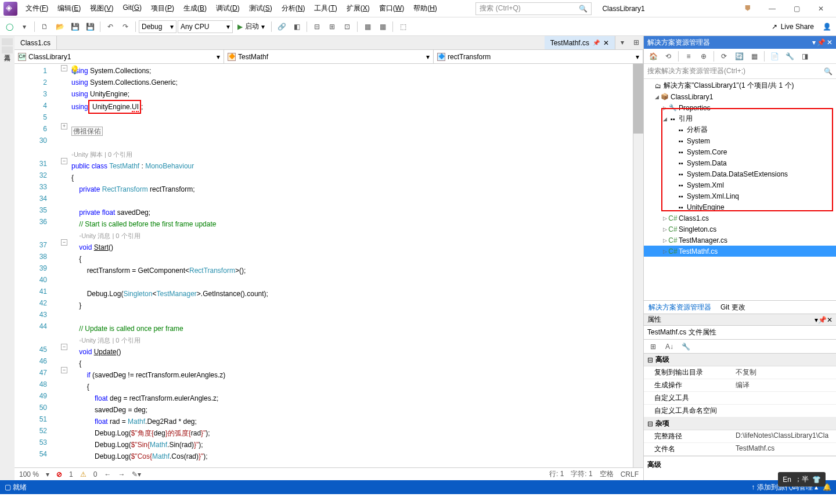  What do you see at coordinates (740, 163) in the screenshot?
I see `tree-row: ▪▪System.Data` at bounding box center [740, 163].